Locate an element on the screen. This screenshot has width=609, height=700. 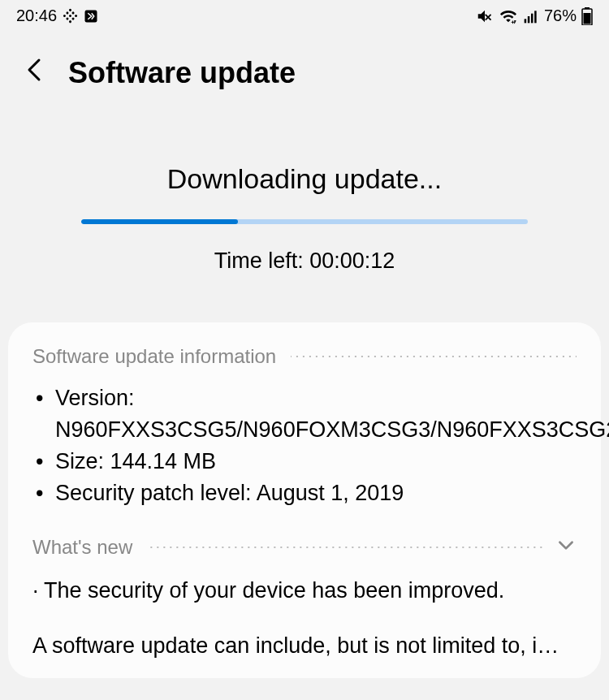
download-progress-bar is located at coordinates (304, 222).